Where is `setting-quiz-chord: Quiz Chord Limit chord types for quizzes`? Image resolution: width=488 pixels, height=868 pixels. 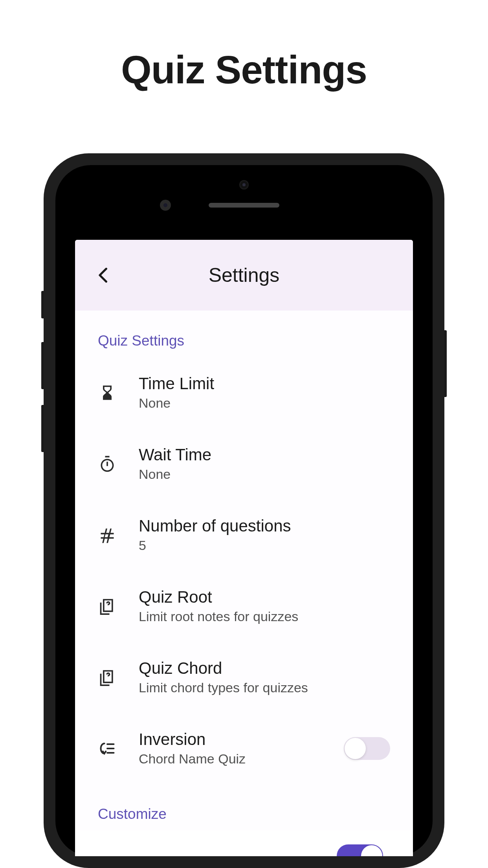 setting-quiz-chord: Quiz Chord Limit chord types for quizzes is located at coordinates (244, 677).